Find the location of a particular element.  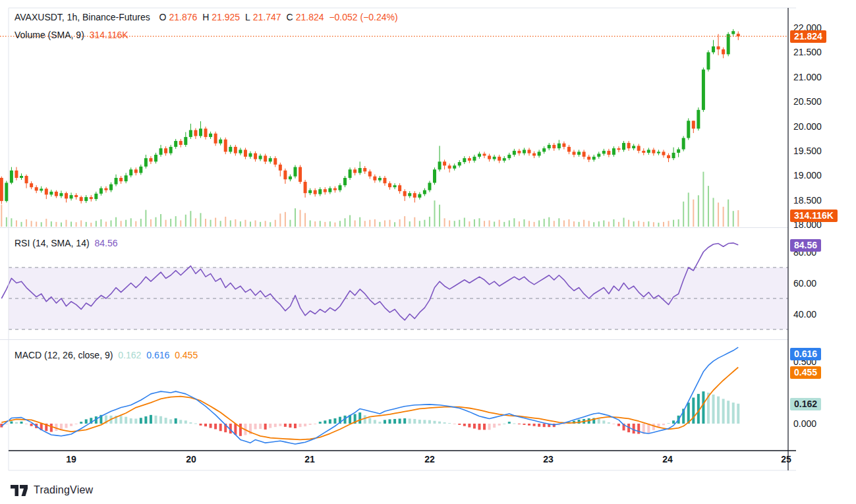

macd-tick-label: 0.000 is located at coordinates (805, 424).